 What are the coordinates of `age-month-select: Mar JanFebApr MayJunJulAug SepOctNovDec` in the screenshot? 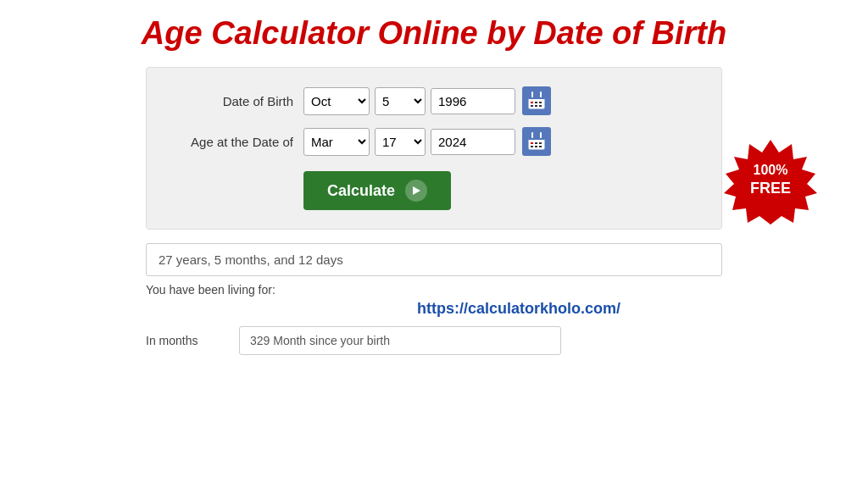 It's located at (337, 142).